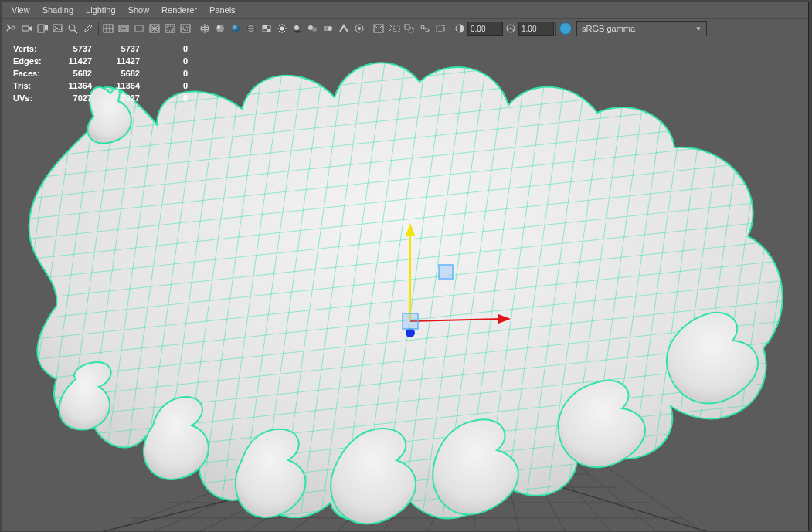  I want to click on exposure-icon, so click(460, 29).